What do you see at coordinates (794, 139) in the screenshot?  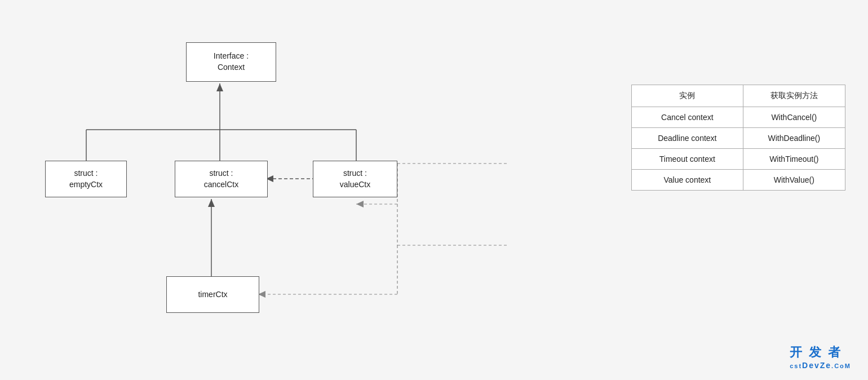 I see `method-cell: WithDeadline()` at bounding box center [794, 139].